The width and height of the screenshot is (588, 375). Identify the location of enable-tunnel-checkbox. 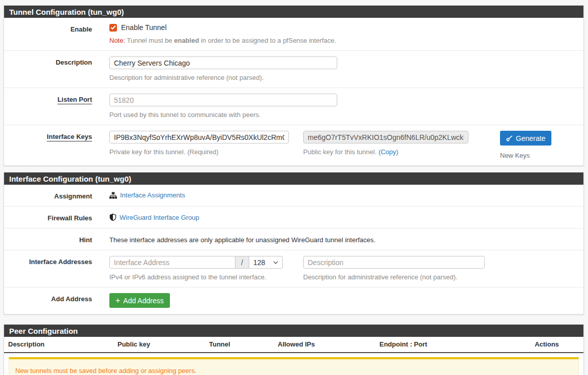
(113, 27).